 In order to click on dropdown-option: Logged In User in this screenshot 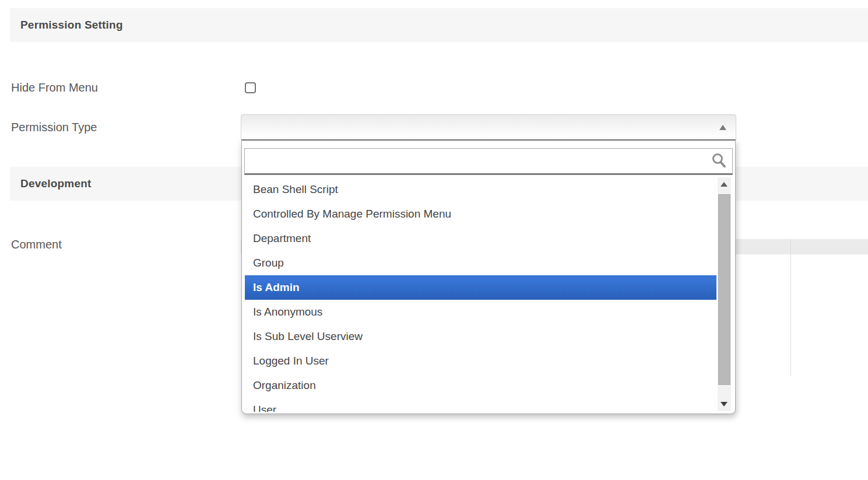, I will do `click(480, 361)`.